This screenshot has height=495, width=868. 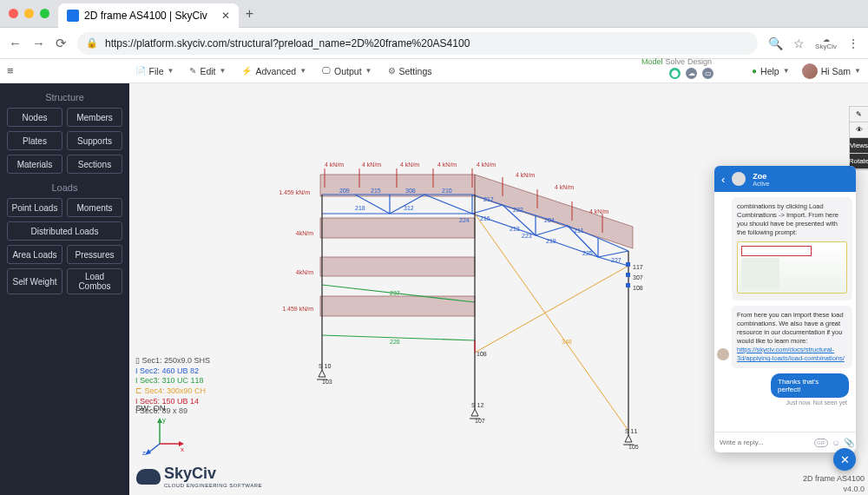 What do you see at coordinates (95, 208) in the screenshot?
I see `moments-button: Moments` at bounding box center [95, 208].